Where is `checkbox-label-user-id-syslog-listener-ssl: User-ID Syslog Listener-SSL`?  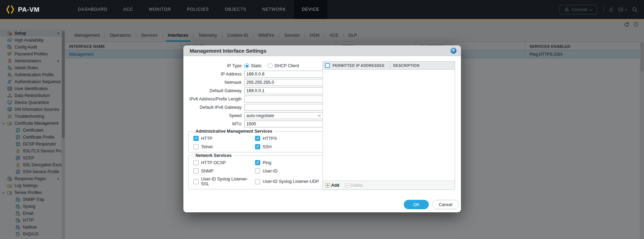 checkbox-label-user-id-syslog-listener-ssl: User-ID Syslog Listener-SSL is located at coordinates (228, 182).